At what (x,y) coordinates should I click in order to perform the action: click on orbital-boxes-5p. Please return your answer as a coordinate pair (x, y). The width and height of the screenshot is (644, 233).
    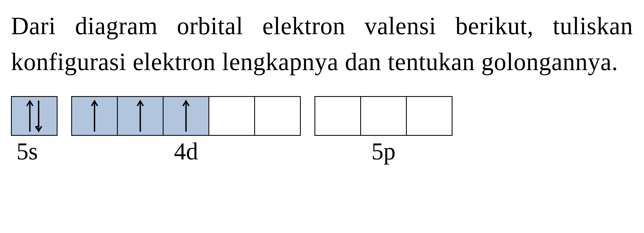
    Looking at the image, I should click on (383, 116).